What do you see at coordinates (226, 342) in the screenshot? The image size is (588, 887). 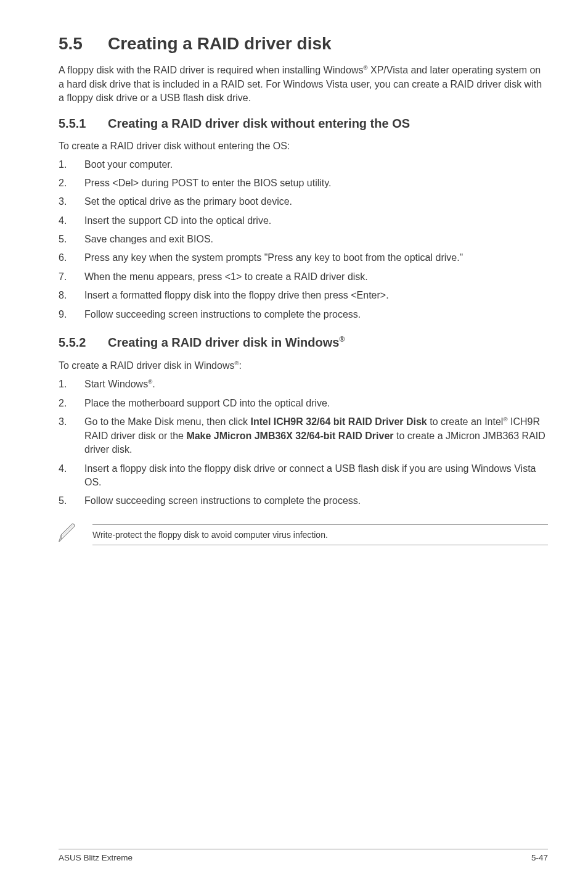 I see `subsection-title: Creating a RAID driver disk in Windows®` at bounding box center [226, 342].